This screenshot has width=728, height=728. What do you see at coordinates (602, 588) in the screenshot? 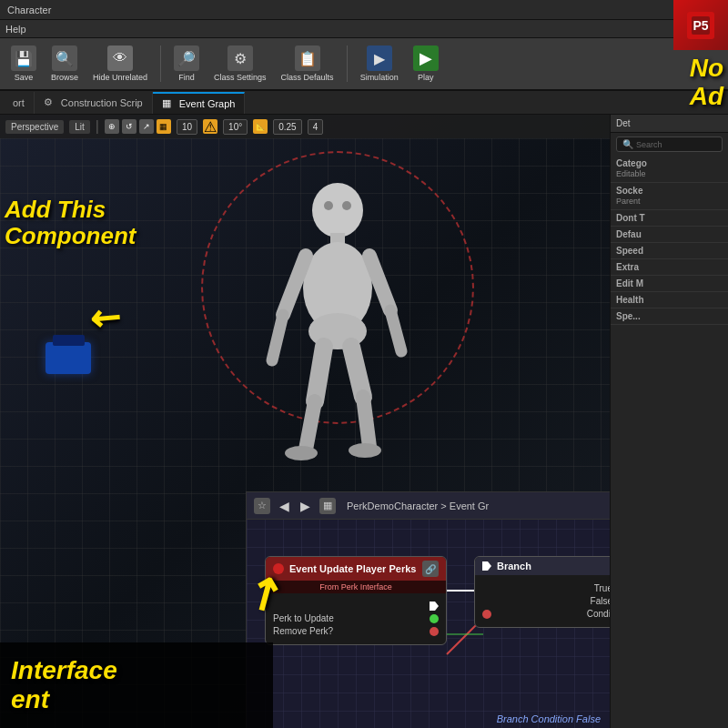
I see `branch-true-label: True` at bounding box center [602, 588].